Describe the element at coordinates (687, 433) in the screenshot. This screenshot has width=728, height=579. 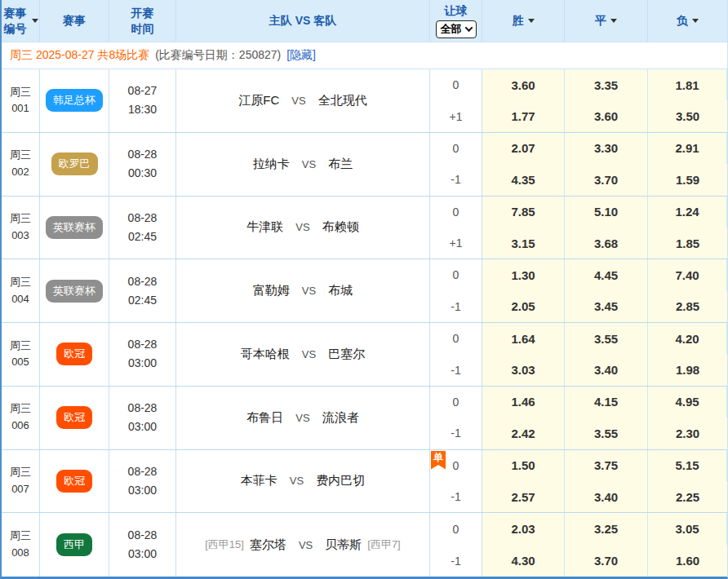
I see `odds-lose: 2.30` at that location.